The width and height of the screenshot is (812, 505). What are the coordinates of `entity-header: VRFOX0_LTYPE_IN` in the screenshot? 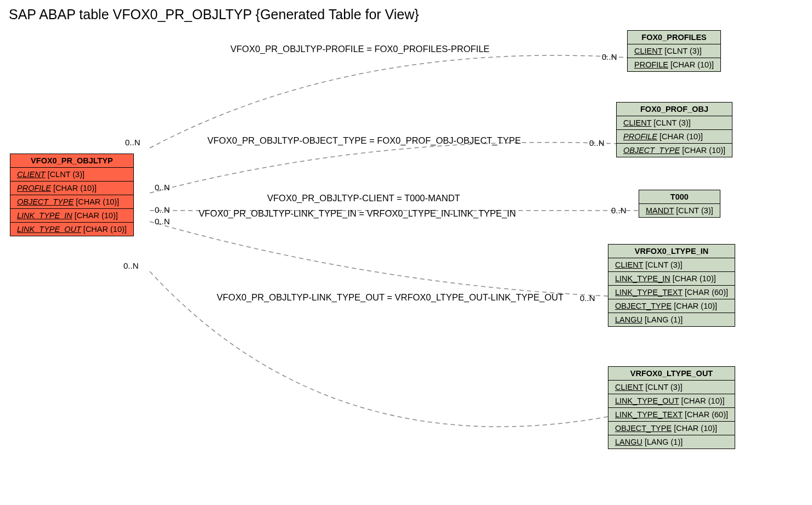 It's located at (672, 251).